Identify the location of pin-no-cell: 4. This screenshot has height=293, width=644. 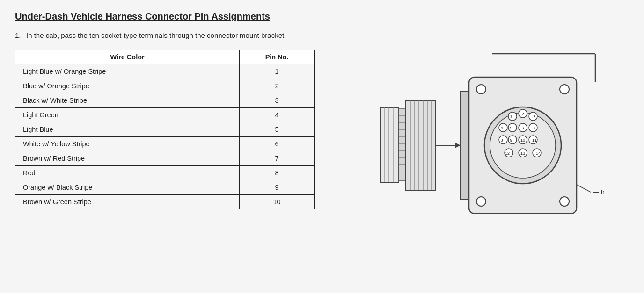
(277, 115).